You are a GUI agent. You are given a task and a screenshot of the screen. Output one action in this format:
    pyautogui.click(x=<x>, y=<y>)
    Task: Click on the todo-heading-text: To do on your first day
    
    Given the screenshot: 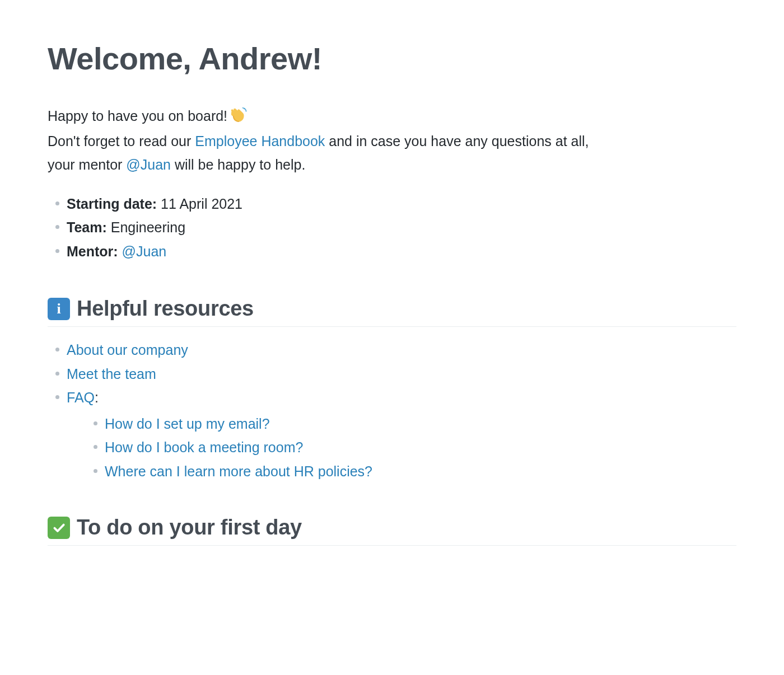 What is the action you would take?
    pyautogui.click(x=189, y=527)
    